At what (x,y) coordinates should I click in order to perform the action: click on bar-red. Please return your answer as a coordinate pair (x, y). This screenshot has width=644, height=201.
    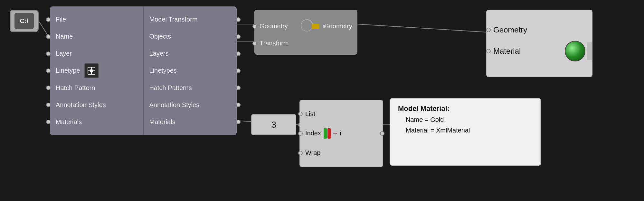
    Looking at the image, I should click on (329, 133).